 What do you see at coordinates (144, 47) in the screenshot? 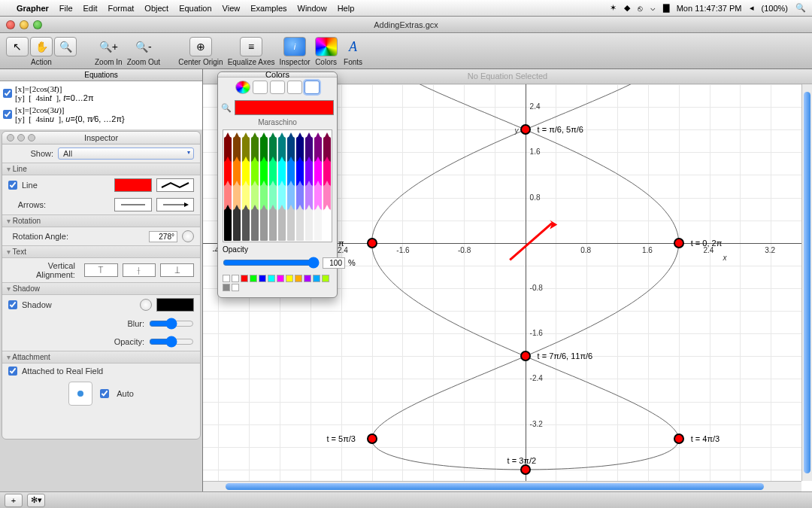
I see `zoom-out-icon: 🔍-` at bounding box center [144, 47].